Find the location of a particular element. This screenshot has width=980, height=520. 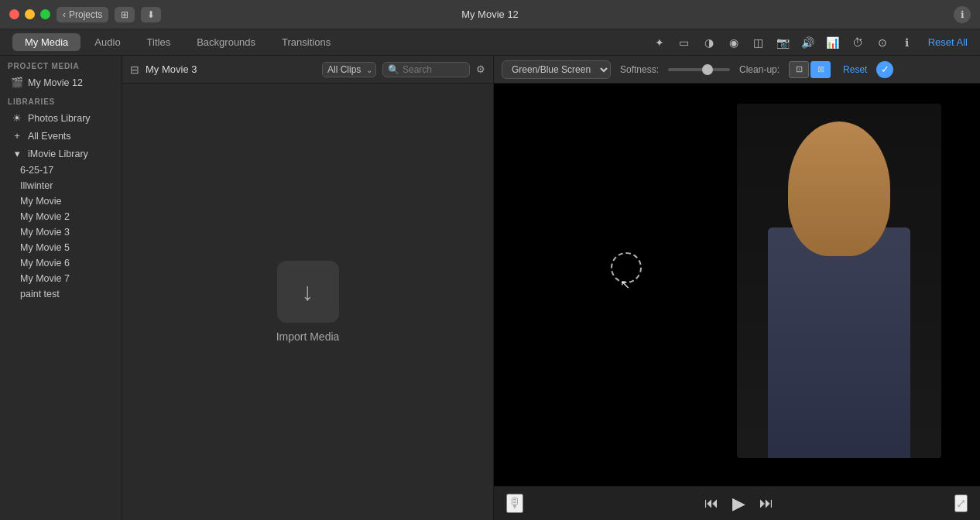

gear-icon: ⚙ is located at coordinates (481, 70).